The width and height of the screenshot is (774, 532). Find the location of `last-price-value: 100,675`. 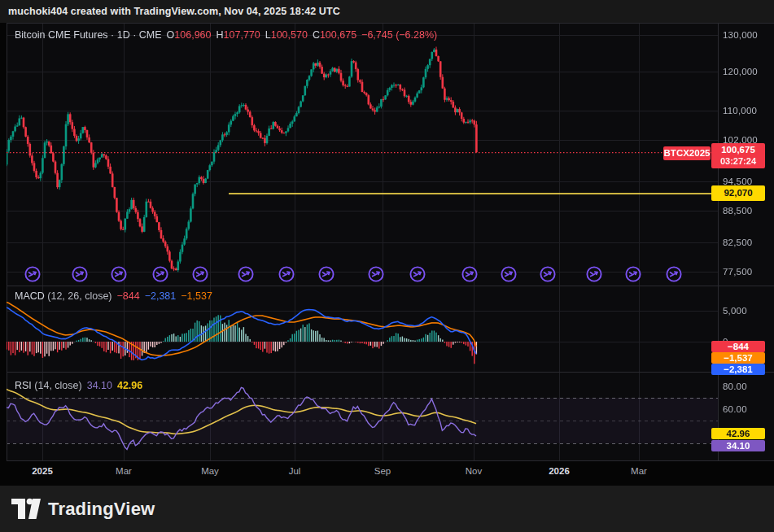

last-price-value: 100,675 is located at coordinates (738, 150).